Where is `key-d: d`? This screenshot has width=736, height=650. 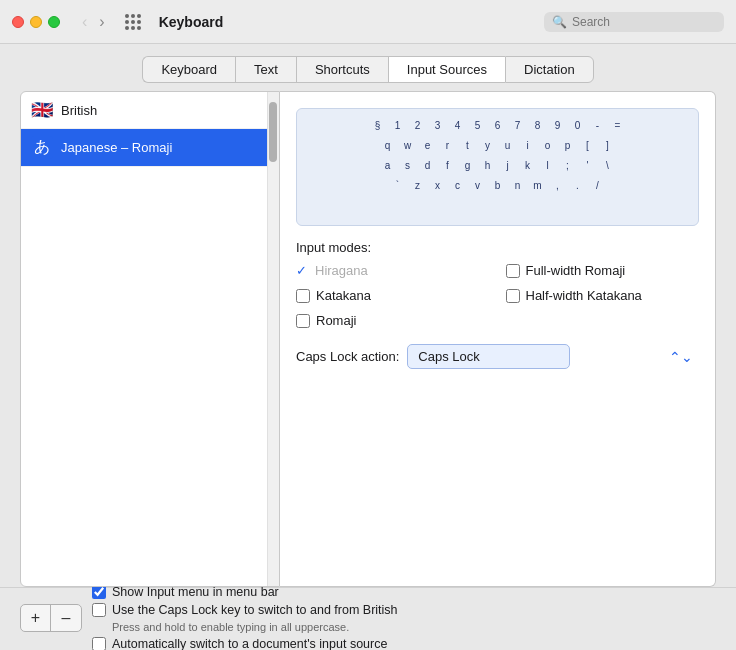 key-d: d is located at coordinates (428, 166).